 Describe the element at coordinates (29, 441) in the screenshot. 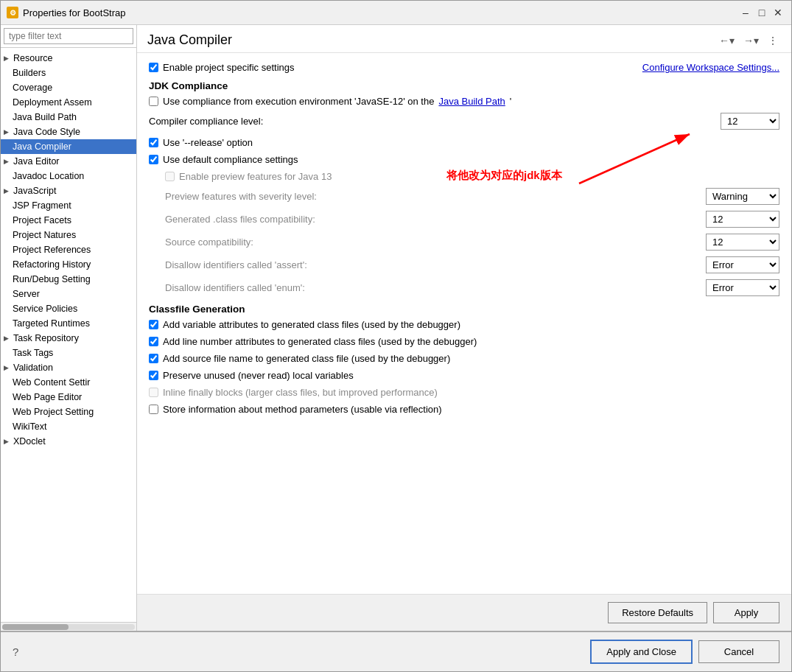

I see `sidebar-item-label: XDoclet` at that location.